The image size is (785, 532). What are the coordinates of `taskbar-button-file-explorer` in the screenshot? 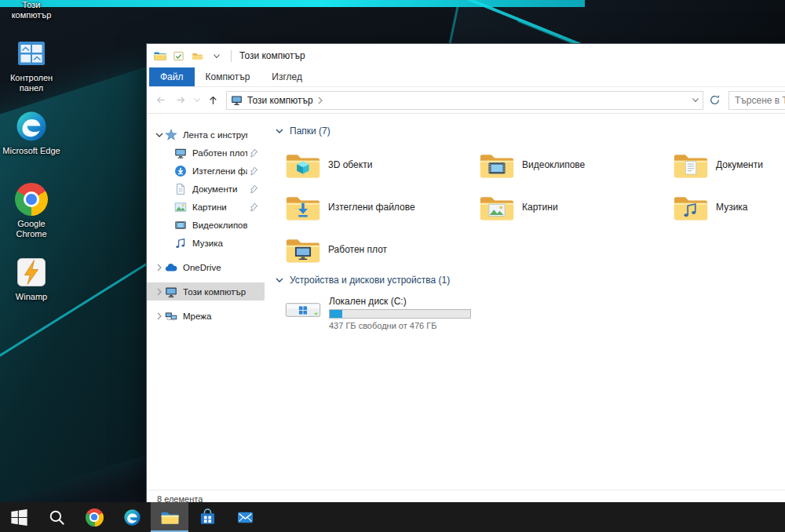 It's located at (170, 517).